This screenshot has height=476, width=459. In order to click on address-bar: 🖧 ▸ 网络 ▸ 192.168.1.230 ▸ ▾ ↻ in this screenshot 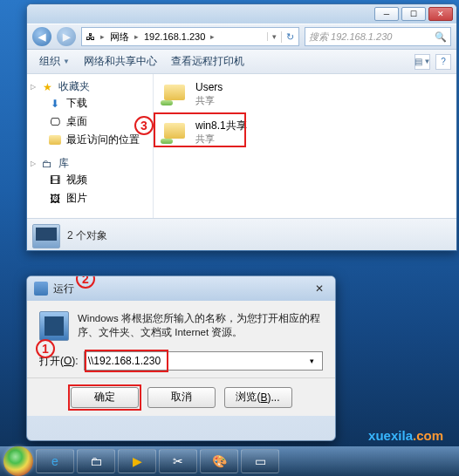, I will do `click(190, 37)`.